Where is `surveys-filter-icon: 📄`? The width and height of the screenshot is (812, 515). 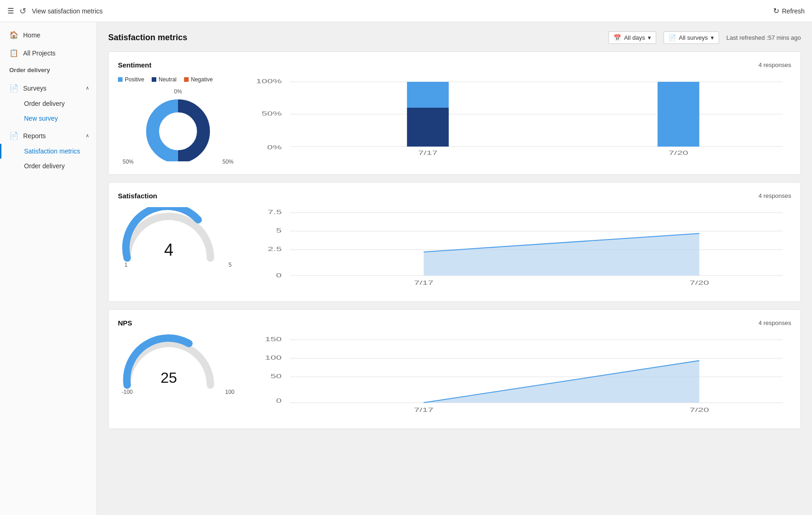 surveys-filter-icon: 📄 is located at coordinates (672, 38).